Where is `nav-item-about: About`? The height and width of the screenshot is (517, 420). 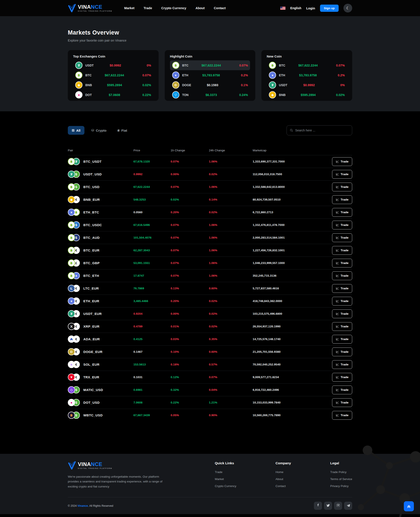 nav-item-about: About is located at coordinates (200, 8).